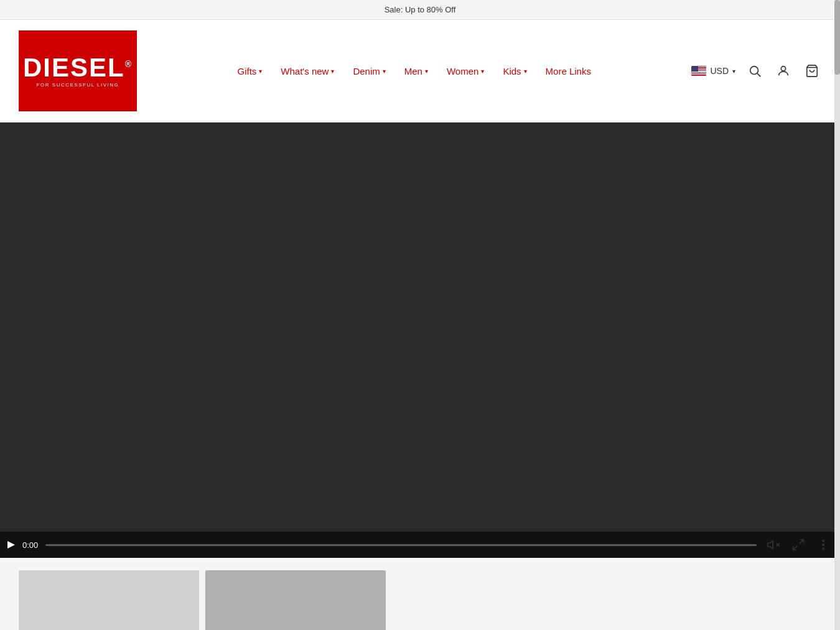 The image size is (840, 630). Describe the element at coordinates (30, 545) in the screenshot. I see `video-time: 0:00` at that location.